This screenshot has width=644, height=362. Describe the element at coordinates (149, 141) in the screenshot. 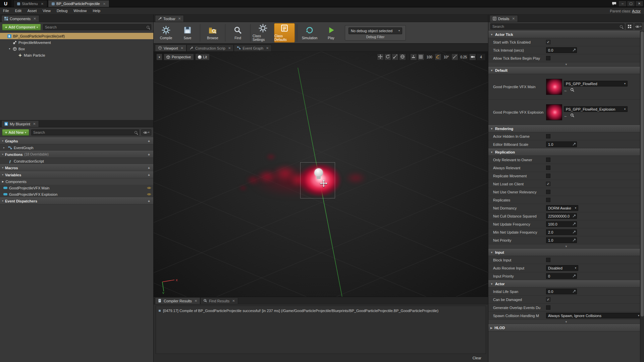

I see `add-graphs-icon: +` at that location.